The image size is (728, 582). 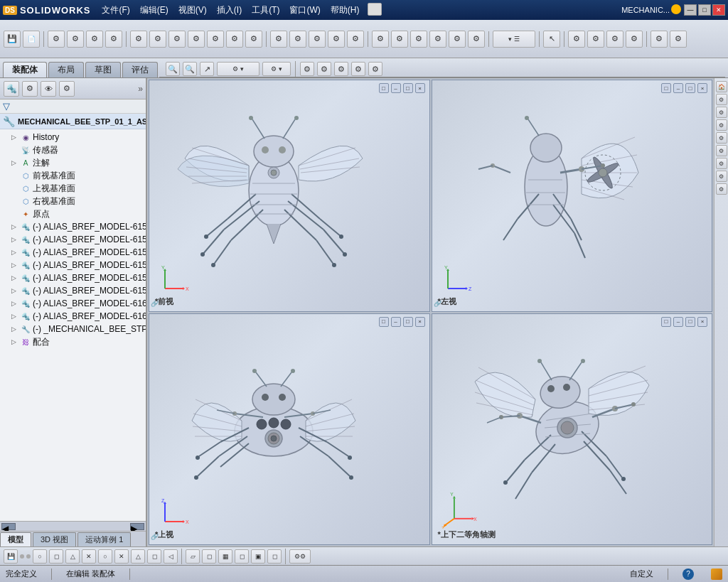 What do you see at coordinates (719, 10) in the screenshot?
I see `close-button: ✕` at bounding box center [719, 10].